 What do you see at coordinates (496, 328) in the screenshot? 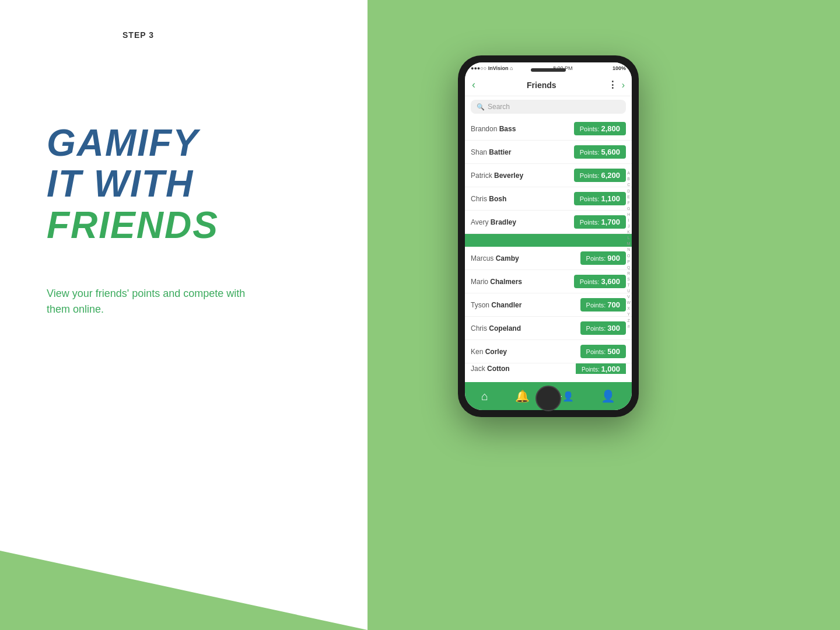
I see `friend-name: Chris Copeland` at bounding box center [496, 328].